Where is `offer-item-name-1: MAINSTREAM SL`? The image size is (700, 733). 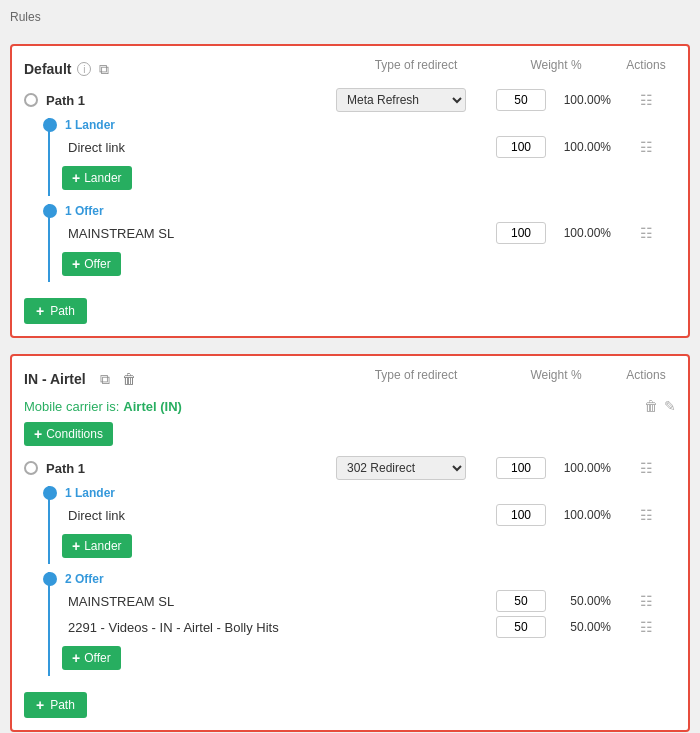
offer-item-name-1: MAINSTREAM SL is located at coordinates (282, 234).